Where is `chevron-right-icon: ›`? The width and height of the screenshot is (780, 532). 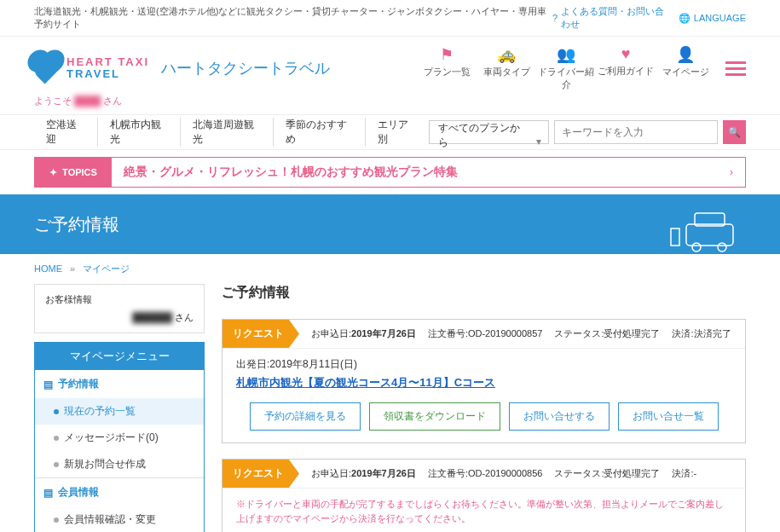 chevron-right-icon: › is located at coordinates (731, 172).